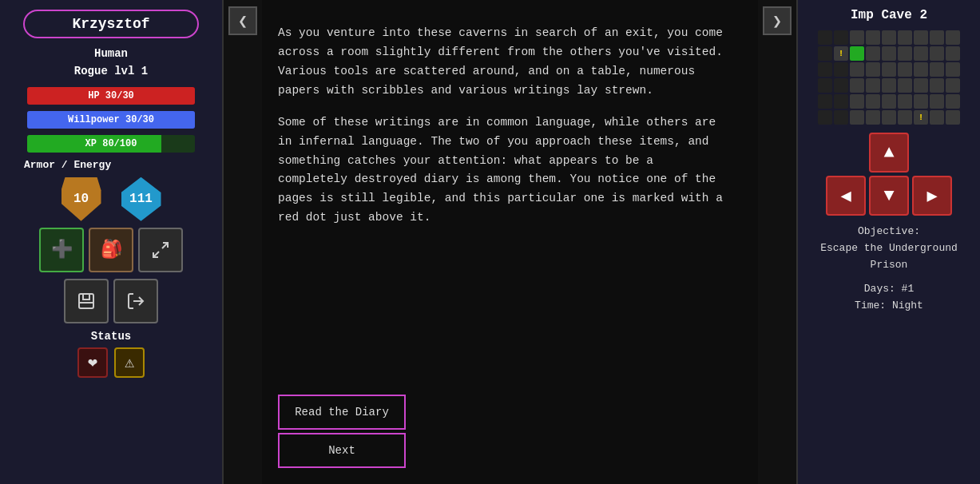 This screenshot has width=980, height=484. I want to click on status-label: Status, so click(111, 336).